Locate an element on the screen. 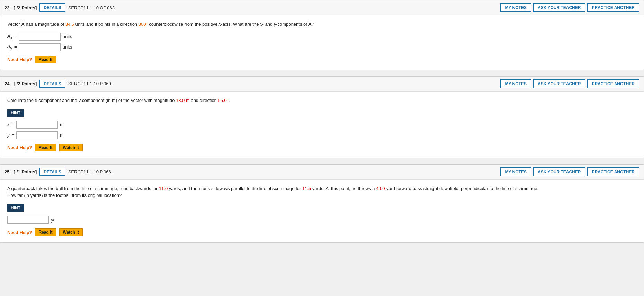  read-it-button-24: Read It is located at coordinates (46, 148).